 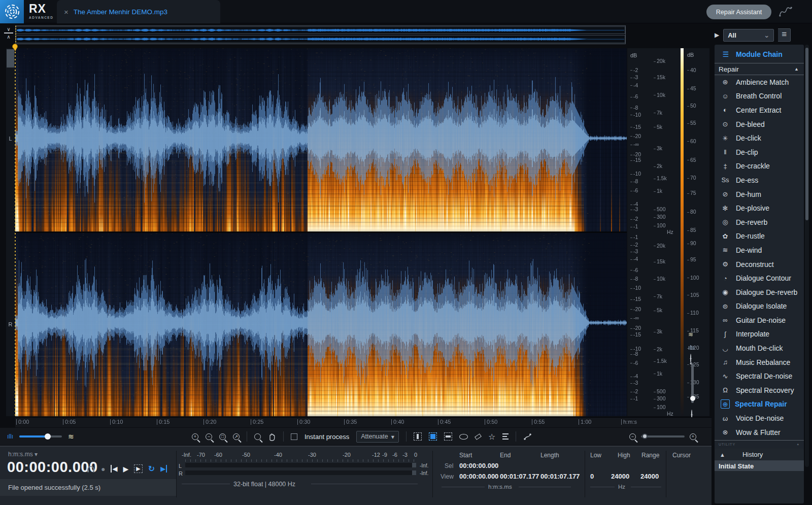 What do you see at coordinates (363, 422) in the screenshot?
I see `time-ruler: 0:000:050:100:150:200:250:300:350:400:45…` at bounding box center [363, 422].